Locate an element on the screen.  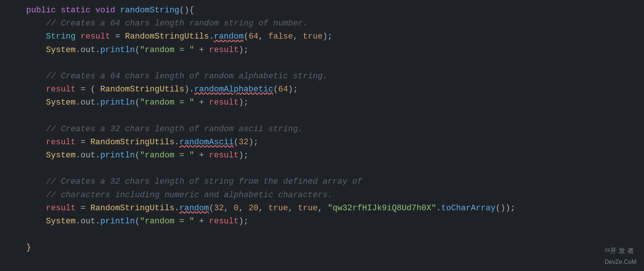
line-10: // Creates a 32 chars length of random a… is located at coordinates (335, 129).